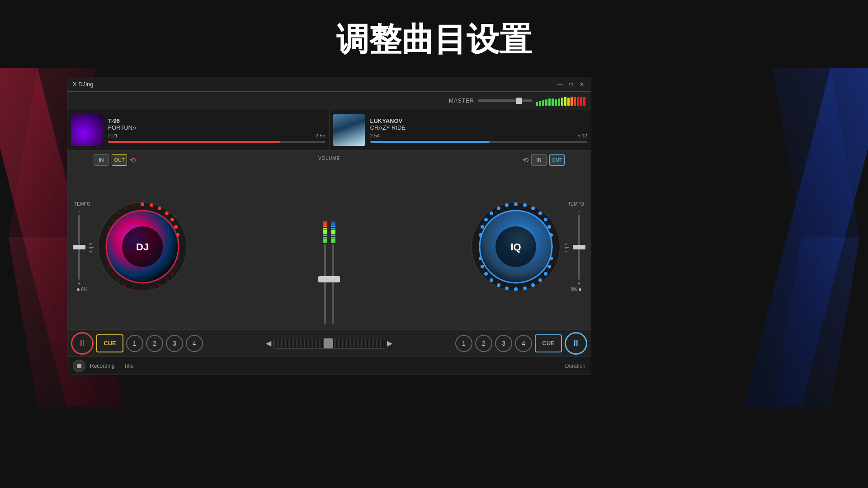 This screenshot has height=488, width=868. I want to click on hotcue-4-right: 4, so click(524, 343).